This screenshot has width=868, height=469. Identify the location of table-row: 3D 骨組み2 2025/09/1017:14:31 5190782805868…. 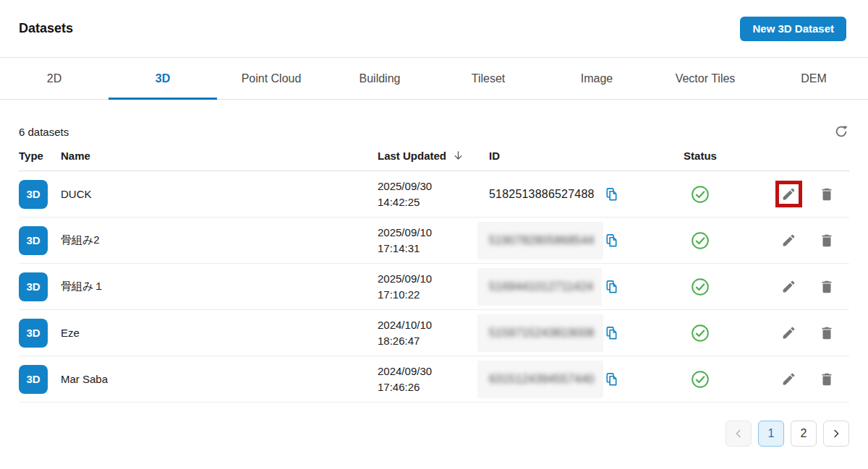
(434, 241).